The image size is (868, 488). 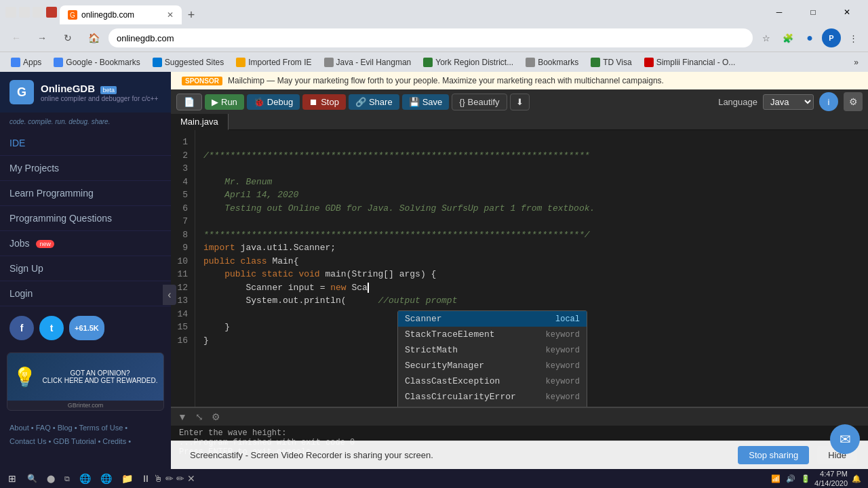 What do you see at coordinates (431, 38) in the screenshot?
I see `address-input` at bounding box center [431, 38].